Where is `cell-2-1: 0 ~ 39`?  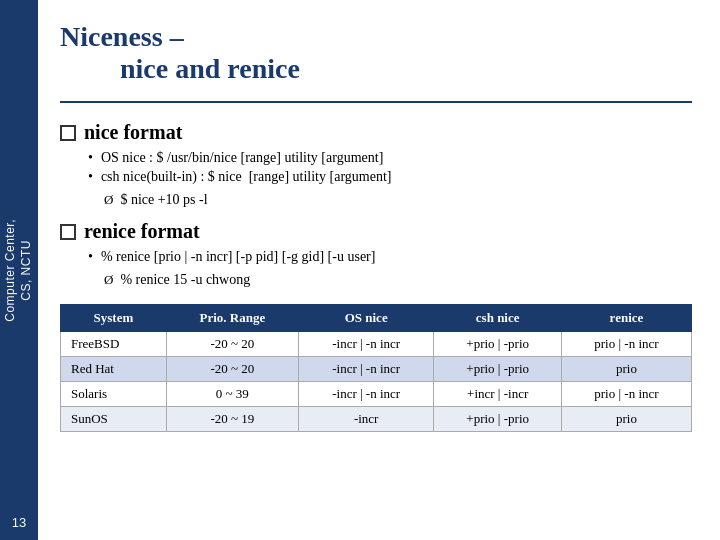 cell-2-1: 0 ~ 39 is located at coordinates (232, 394).